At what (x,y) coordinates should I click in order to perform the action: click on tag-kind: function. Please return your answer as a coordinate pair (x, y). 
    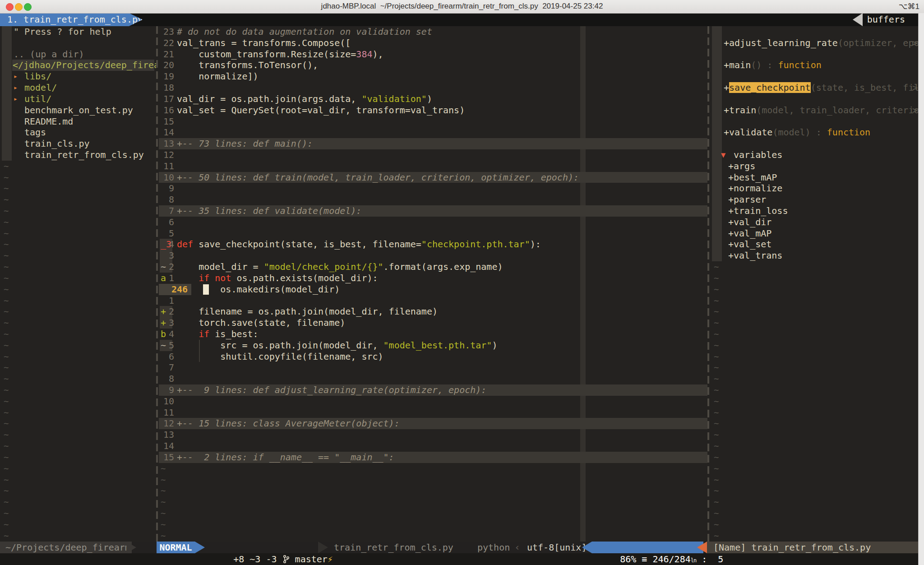
    Looking at the image, I should click on (849, 132).